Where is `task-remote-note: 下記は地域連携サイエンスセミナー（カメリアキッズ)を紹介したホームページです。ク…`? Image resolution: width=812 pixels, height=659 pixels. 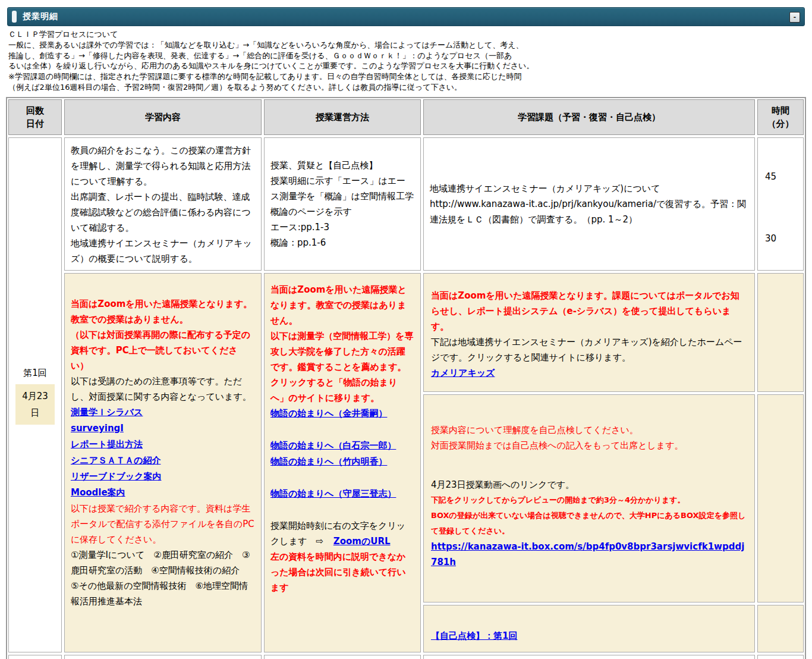
task-remote-note: 下記は地域連携サイエンスセミナー（カメリアキッズ)を紹介したホームページです。ク… is located at coordinates (589, 350).